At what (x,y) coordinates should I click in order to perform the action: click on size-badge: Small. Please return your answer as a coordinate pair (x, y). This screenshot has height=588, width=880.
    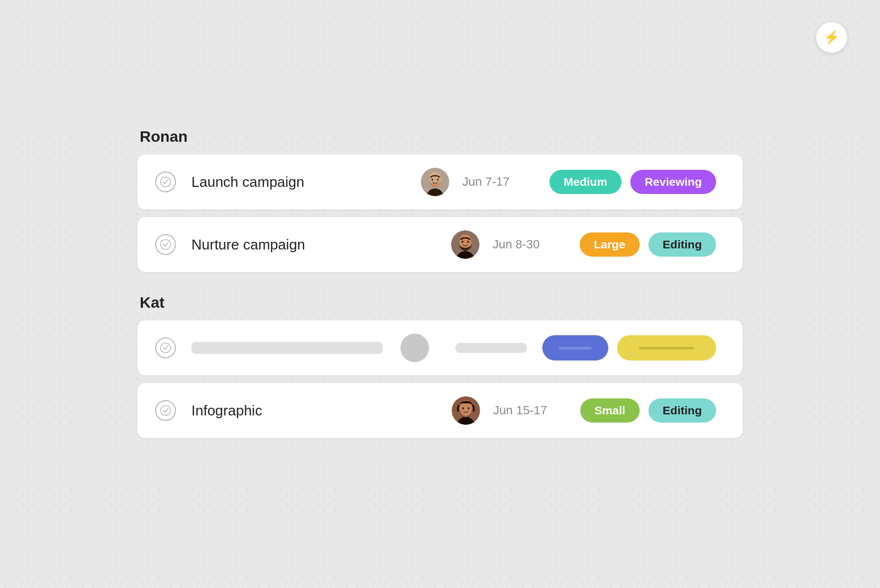
    Looking at the image, I should click on (610, 411).